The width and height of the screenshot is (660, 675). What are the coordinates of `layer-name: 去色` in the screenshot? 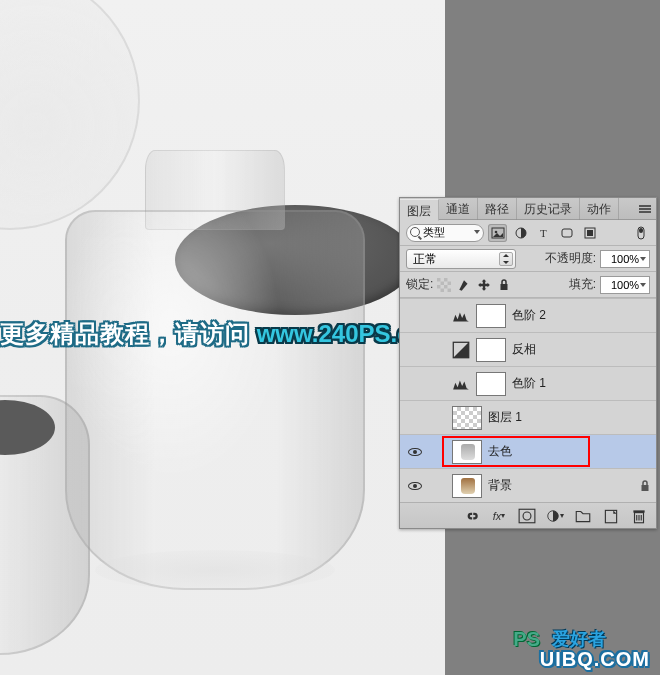 It's located at (500, 452).